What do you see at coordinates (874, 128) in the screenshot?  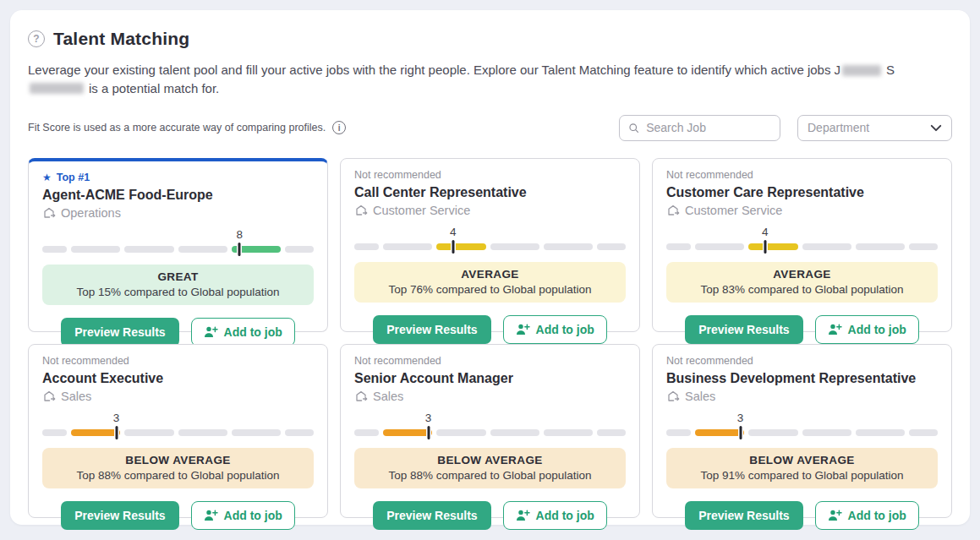 I see `department-select: Department` at bounding box center [874, 128].